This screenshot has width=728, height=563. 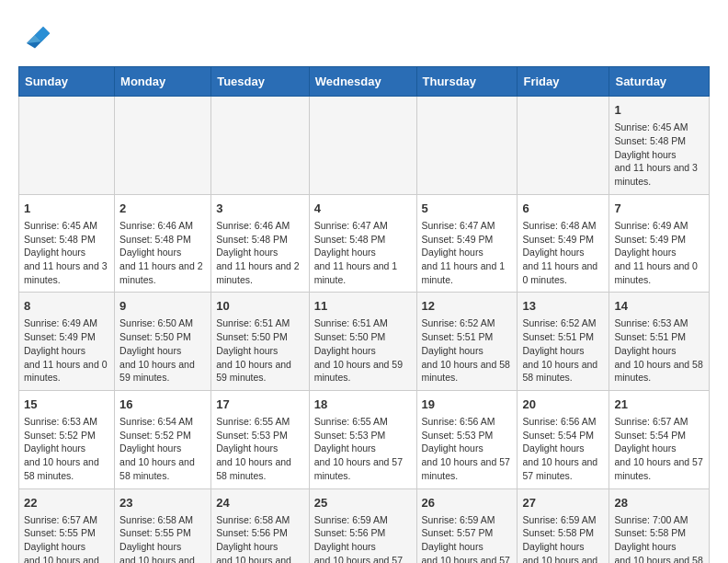 What do you see at coordinates (163, 503) in the screenshot?
I see `day-number: 23` at bounding box center [163, 503].